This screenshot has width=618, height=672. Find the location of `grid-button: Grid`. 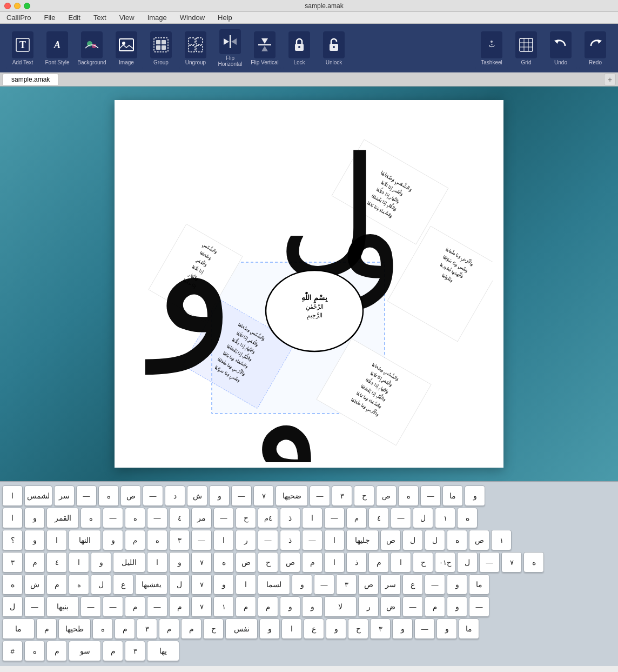

grid-button: Grid is located at coordinates (526, 48).